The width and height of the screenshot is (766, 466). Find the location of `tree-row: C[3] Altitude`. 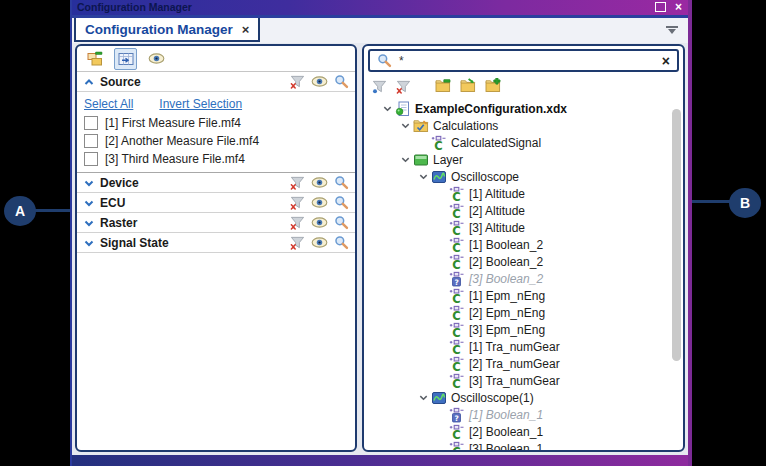

tree-row: C[3] Altitude is located at coordinates (524, 228).